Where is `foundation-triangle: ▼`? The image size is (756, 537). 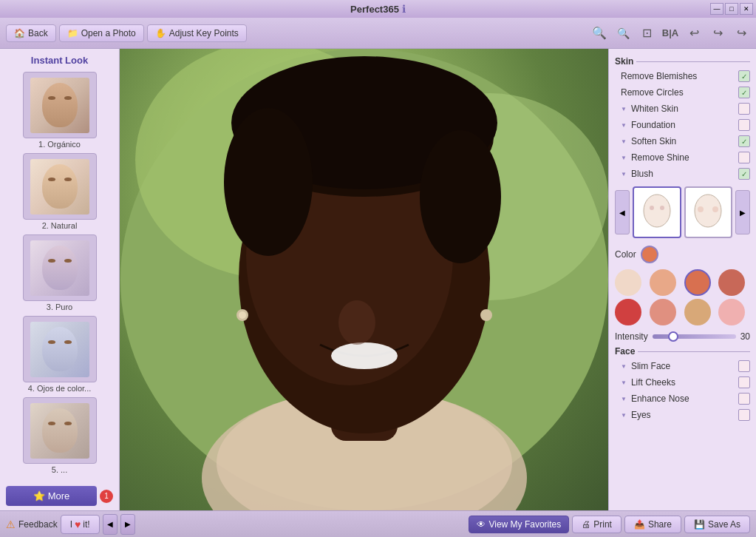
foundation-triangle: ▼ is located at coordinates (624, 126).